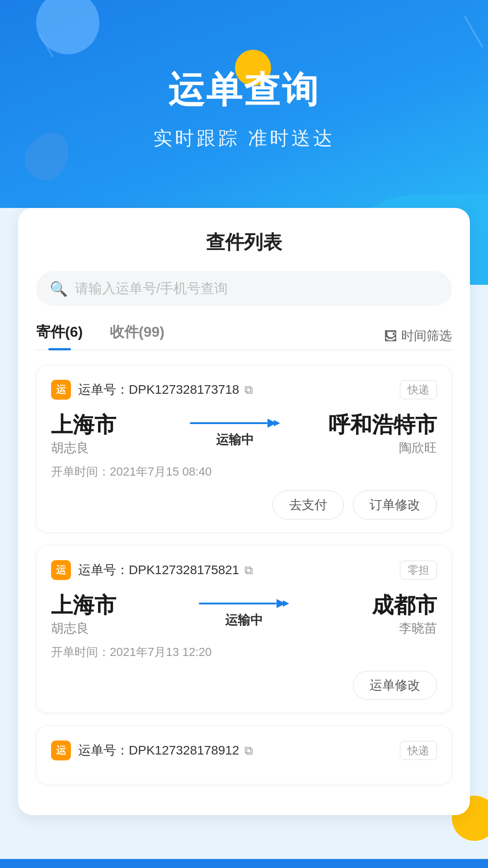  What do you see at coordinates (427, 336) in the screenshot?
I see `filter-label: 时间筛选` at bounding box center [427, 336].